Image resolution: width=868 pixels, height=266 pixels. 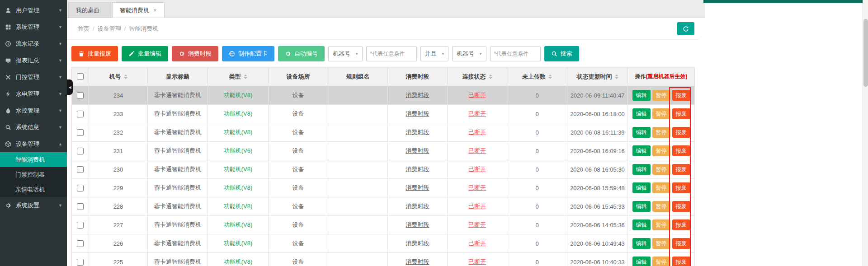 What do you see at coordinates (70, 87) in the screenshot?
I see `sidebar-collapse-handle: ◀` at bounding box center [70, 87].